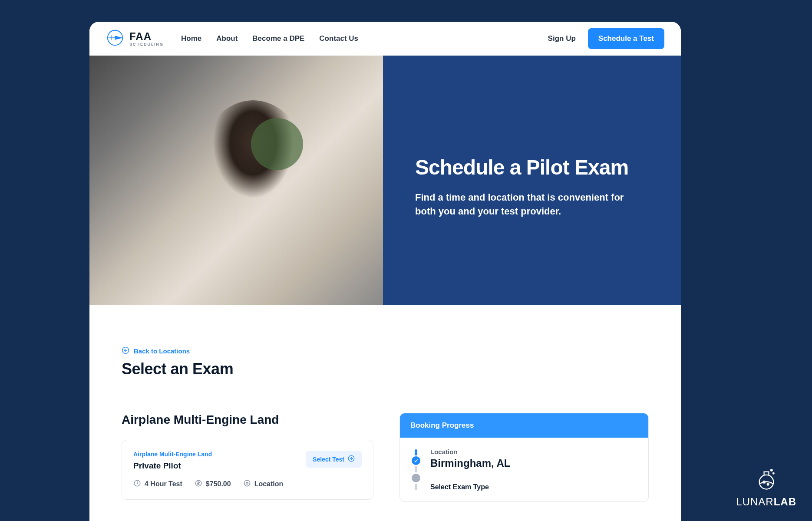 The width and height of the screenshot is (812, 521). What do you see at coordinates (248, 470) in the screenshot?
I see `exam-card: Airplane Mulit-Engine Land Private Pilot…` at bounding box center [248, 470].